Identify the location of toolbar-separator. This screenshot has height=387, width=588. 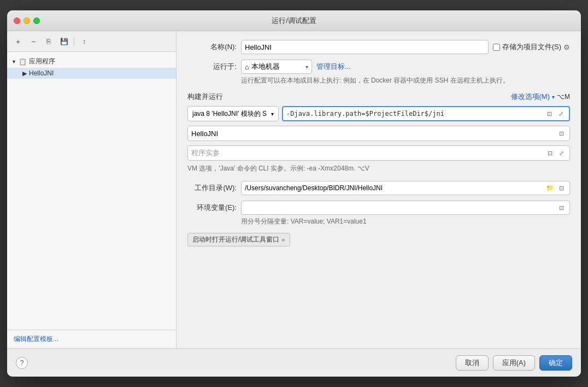
(74, 42).